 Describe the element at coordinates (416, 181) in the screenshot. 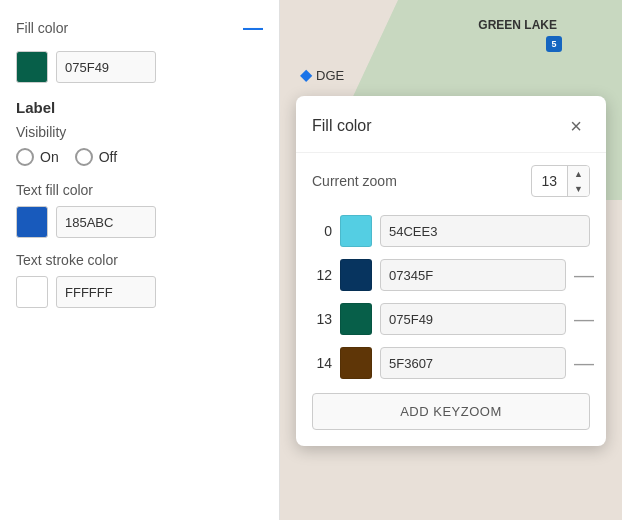

I see `current-zoom-label: Current zoom` at that location.